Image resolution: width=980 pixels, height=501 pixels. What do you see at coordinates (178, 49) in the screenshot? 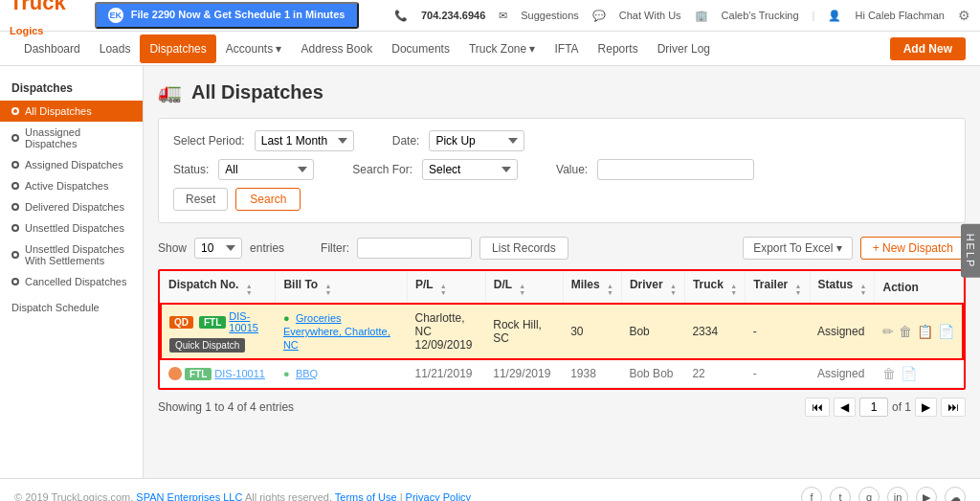
I see `nav-dispatches: Dispatches` at bounding box center [178, 49].